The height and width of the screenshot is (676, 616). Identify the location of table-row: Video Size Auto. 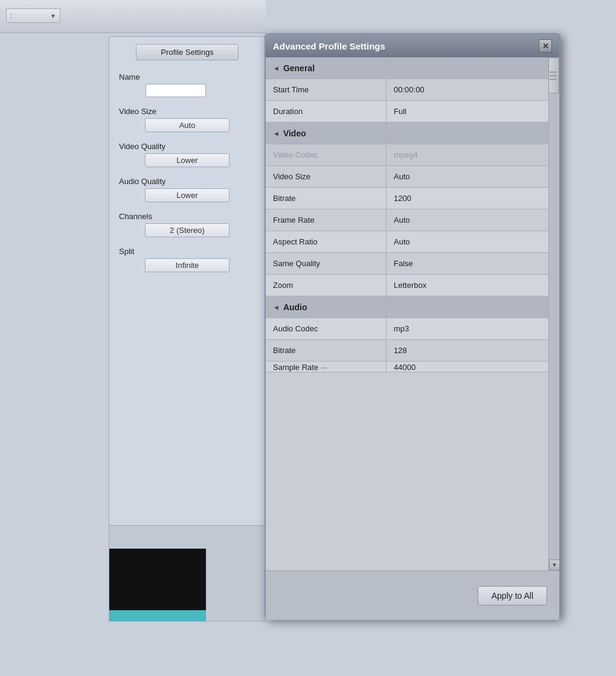
(412, 177).